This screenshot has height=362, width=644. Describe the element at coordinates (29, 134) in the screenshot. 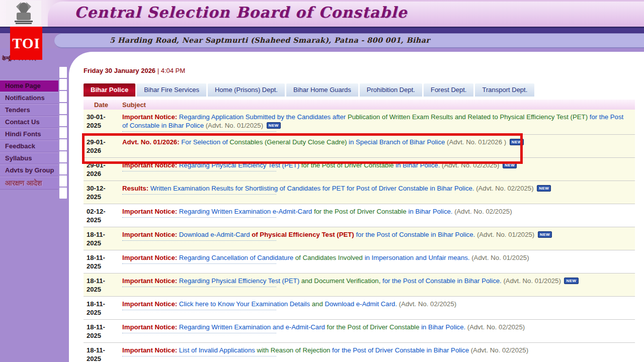

I see `sidebar-item-hindi-fonts: Hindi Fonts` at that location.